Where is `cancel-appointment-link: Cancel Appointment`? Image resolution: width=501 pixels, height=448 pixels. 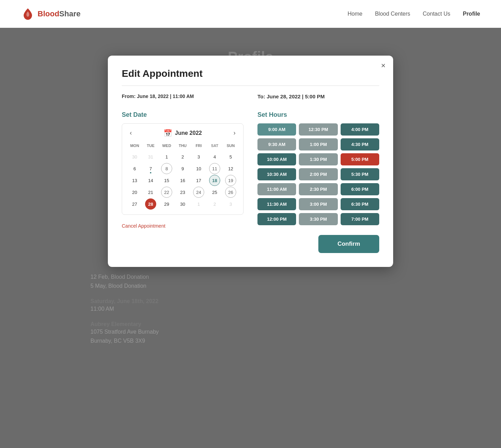
cancel-appointment-link: Cancel Appointment is located at coordinates (143, 226).